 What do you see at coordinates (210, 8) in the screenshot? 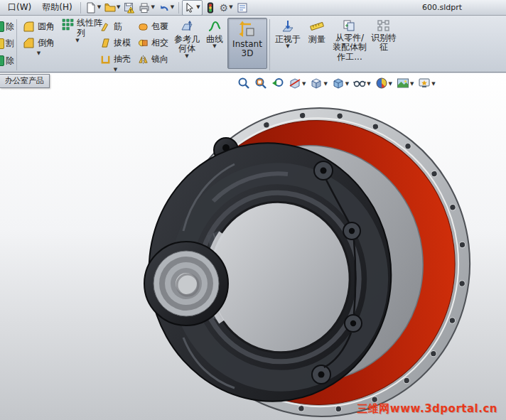
I see `traffic-light-icon` at bounding box center [210, 8].